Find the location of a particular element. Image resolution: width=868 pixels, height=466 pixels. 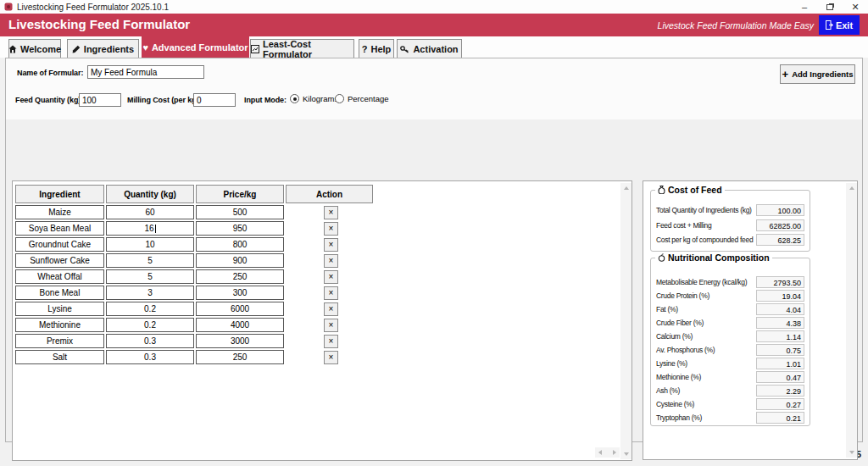

ingredient-cell: Lysine is located at coordinates (59, 308).